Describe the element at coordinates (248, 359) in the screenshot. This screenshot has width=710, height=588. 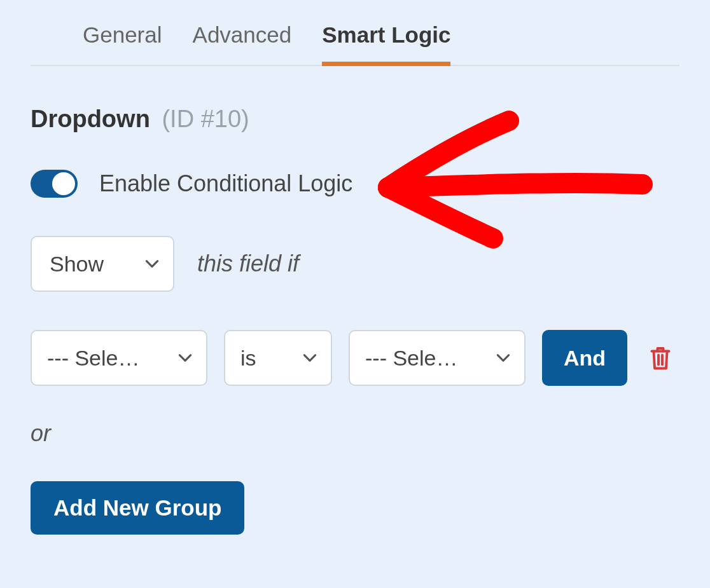
I see `rule-operator-value: is` at that location.